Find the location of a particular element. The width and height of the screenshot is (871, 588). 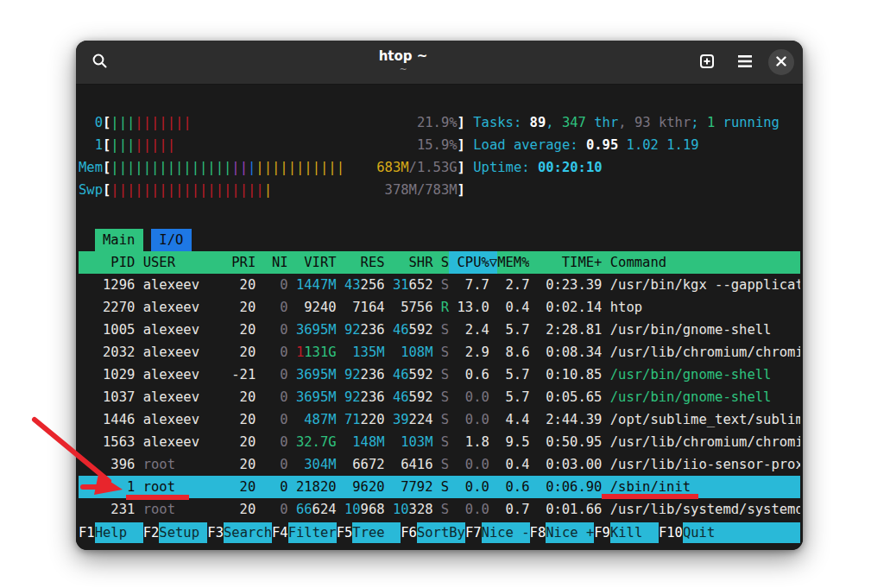

cell-shr: 103M is located at coordinates (413, 442).